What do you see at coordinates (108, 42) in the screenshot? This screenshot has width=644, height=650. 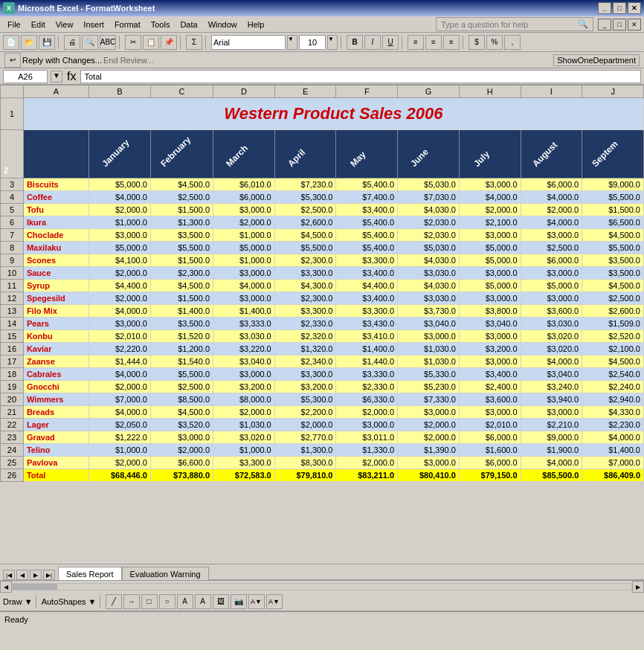 I see `spell-button: ABC` at bounding box center [108, 42].